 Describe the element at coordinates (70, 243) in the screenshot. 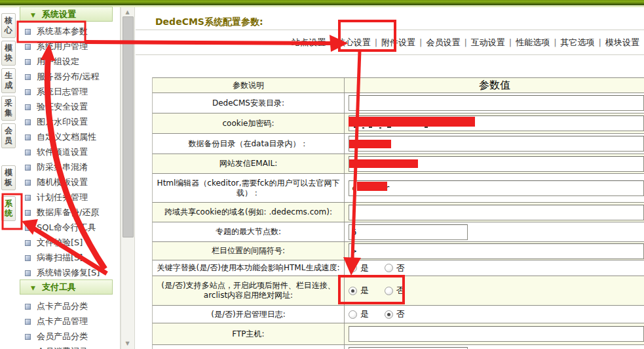

I see `sidebar-item-file-verify: 文件校验[S]` at that location.